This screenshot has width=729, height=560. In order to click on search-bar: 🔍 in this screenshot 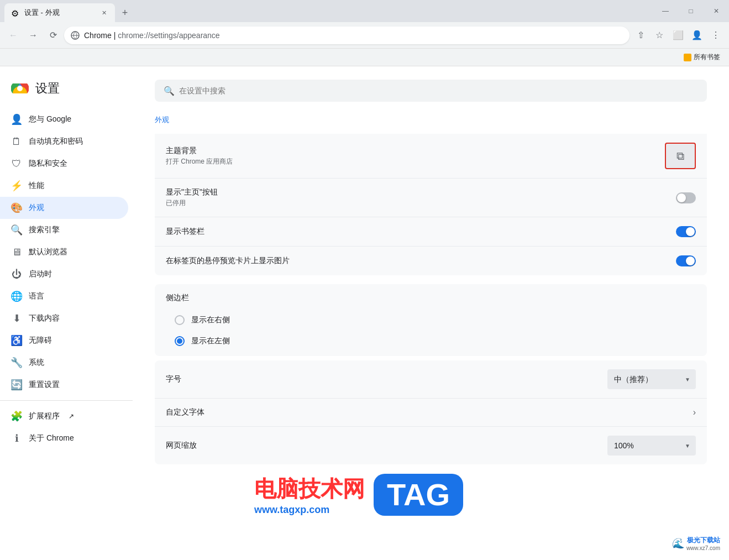, I will do `click(431, 91)`.